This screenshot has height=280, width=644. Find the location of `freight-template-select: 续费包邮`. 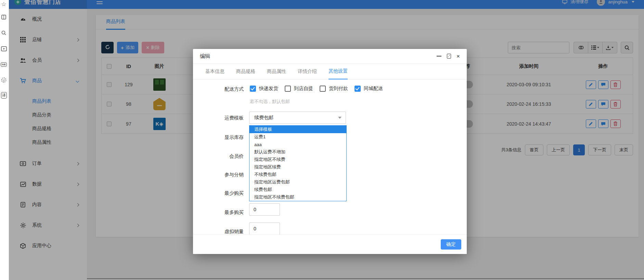

freight-template-select: 续费包邮 is located at coordinates (298, 118).